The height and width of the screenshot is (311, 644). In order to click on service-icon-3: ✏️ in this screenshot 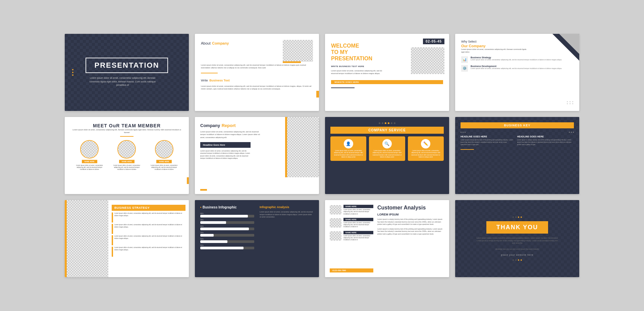, I will do `click(426, 144)`.